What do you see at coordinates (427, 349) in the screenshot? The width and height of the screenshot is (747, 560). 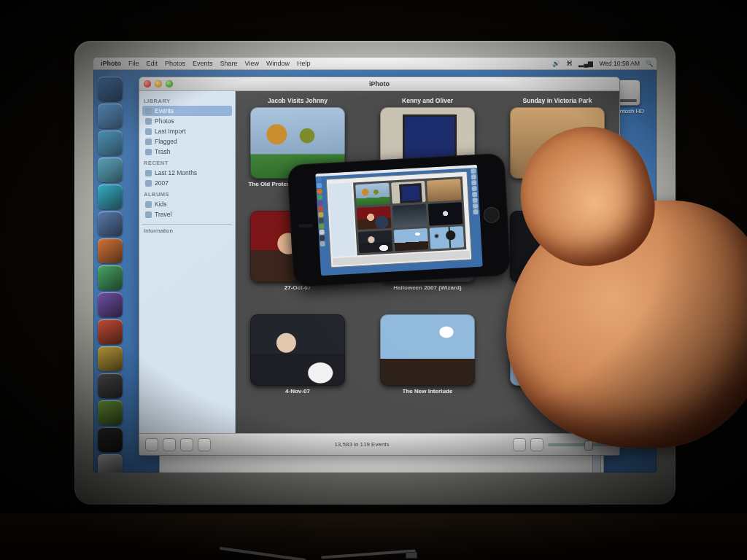 I see `event-item: The New Interlude` at bounding box center [427, 349].